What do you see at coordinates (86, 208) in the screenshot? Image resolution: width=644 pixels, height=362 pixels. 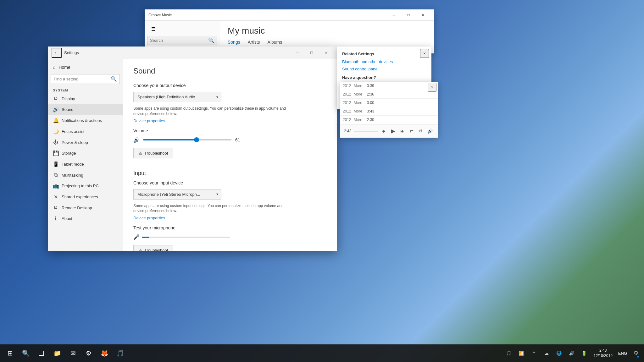 I see `sidebar-item-remote: 🖥 Remote Desktop` at bounding box center [86, 208].